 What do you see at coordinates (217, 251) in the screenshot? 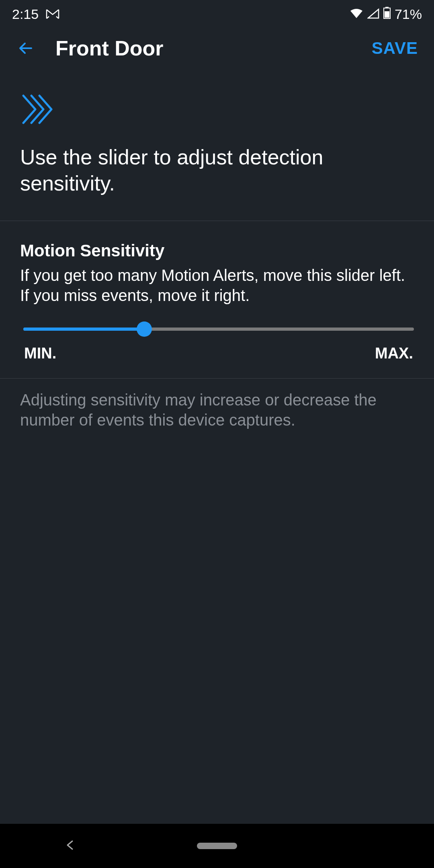
I see `sensitivity-title: Motion Sensitivity` at bounding box center [217, 251].